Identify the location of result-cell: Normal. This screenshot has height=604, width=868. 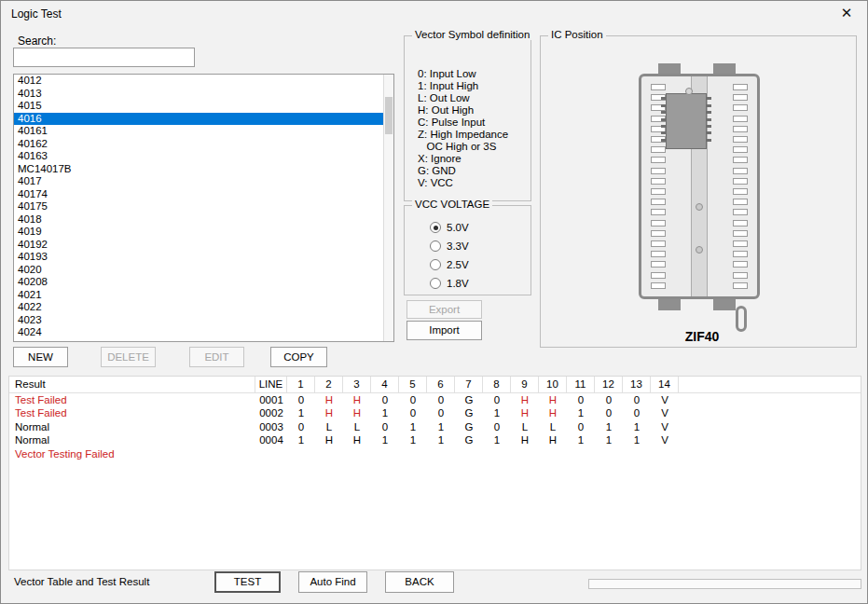
(132, 440).